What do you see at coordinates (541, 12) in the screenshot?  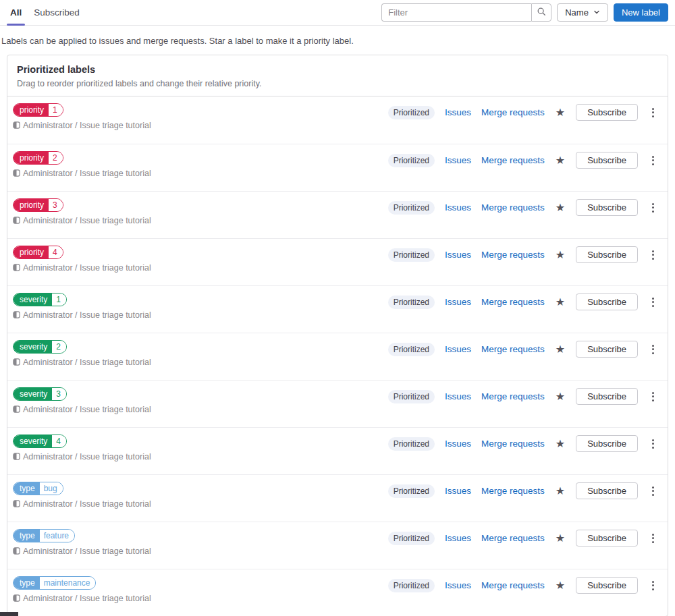 I see `search-button` at bounding box center [541, 12].